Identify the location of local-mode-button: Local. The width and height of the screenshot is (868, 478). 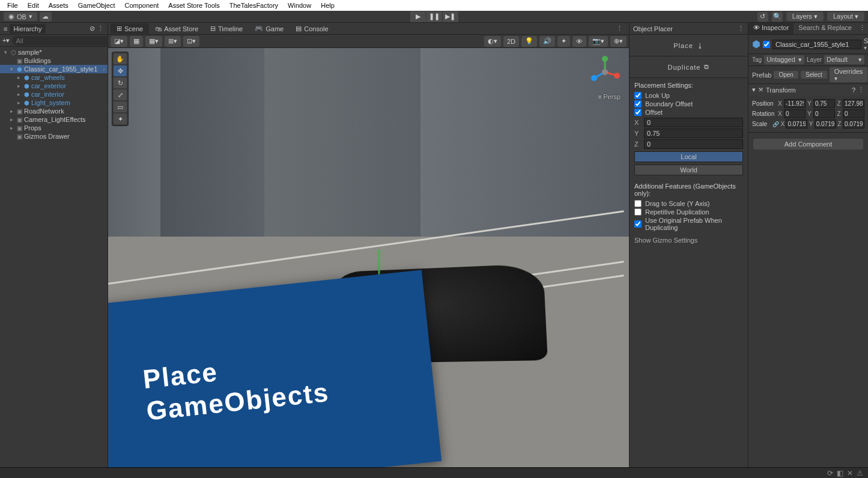
(688, 157).